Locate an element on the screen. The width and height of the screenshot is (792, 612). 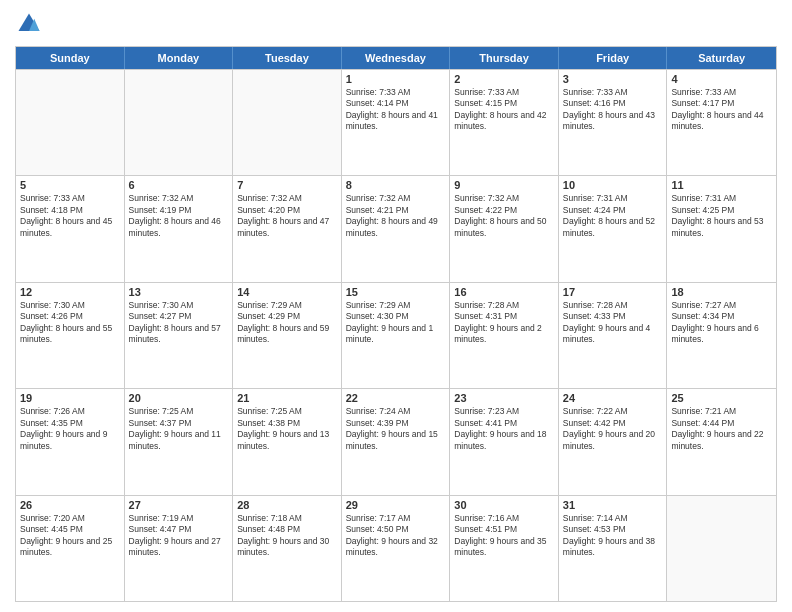
day-info: Sunrise: 7:32 AM Sunset: 4:21 PM Dayligh… is located at coordinates (396, 216).